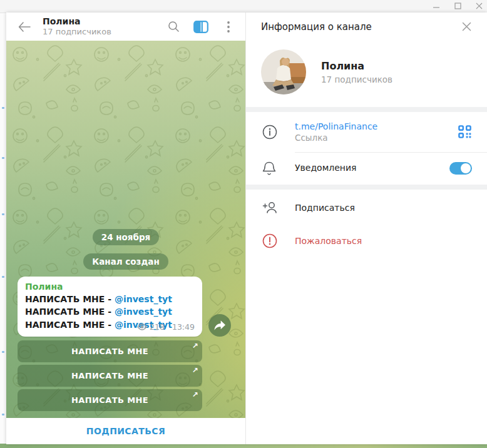 The width and height of the screenshot is (487, 448). What do you see at coordinates (110, 307) in the screenshot?
I see `message-bubble: Полина НАПИСАТЬ МНЕ - @invest_tyt НАПИСА…` at bounding box center [110, 307].